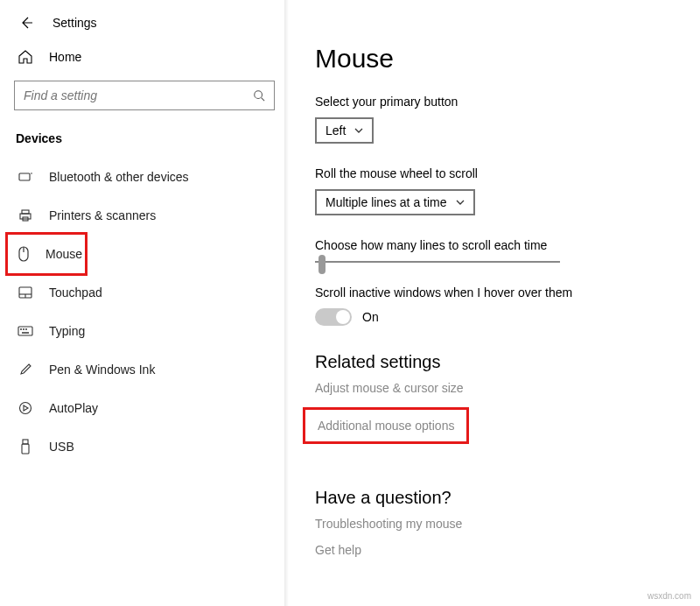 The height and width of the screenshot is (606, 700). What do you see at coordinates (102, 215) in the screenshot?
I see `sidebar-item-label: Printers & scanners` at bounding box center [102, 215].